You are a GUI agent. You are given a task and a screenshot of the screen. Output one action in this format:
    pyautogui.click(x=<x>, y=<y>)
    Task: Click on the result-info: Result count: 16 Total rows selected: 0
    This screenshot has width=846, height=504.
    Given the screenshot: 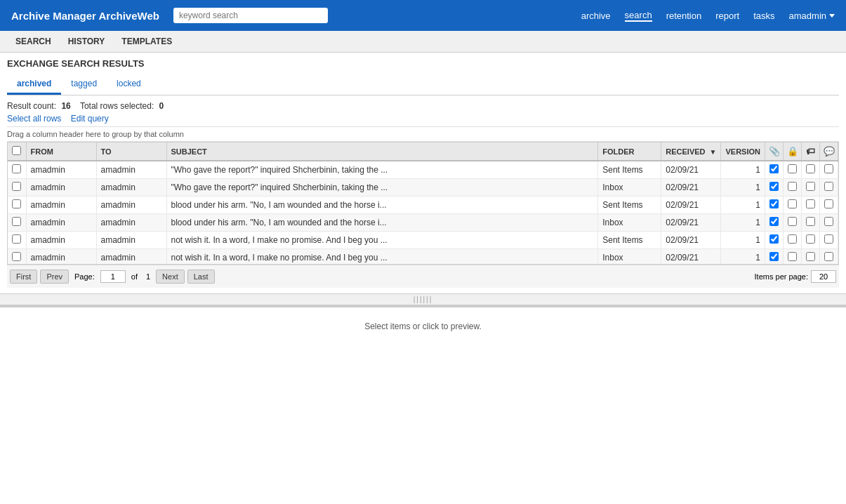 What is the action you would take?
    pyautogui.click(x=423, y=106)
    